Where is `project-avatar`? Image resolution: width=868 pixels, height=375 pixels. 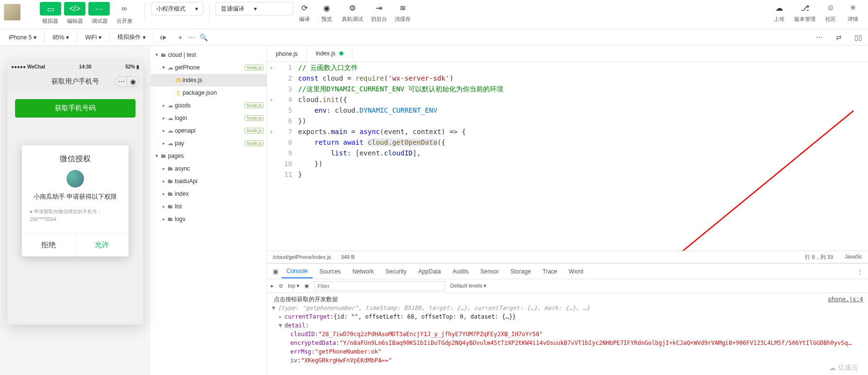
project-avatar is located at coordinates (12, 12).